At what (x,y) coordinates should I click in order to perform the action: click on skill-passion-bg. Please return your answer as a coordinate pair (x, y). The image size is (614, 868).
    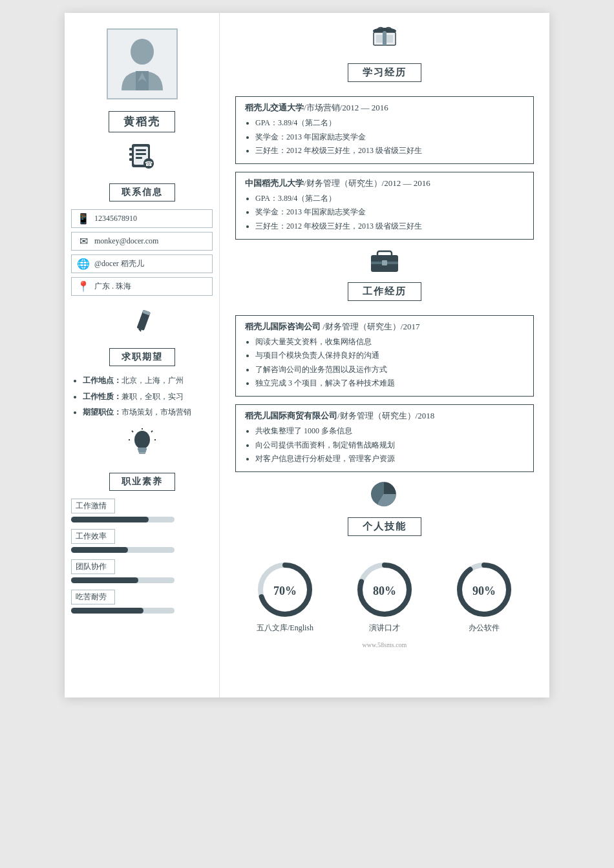
    Looking at the image, I should click on (123, 519).